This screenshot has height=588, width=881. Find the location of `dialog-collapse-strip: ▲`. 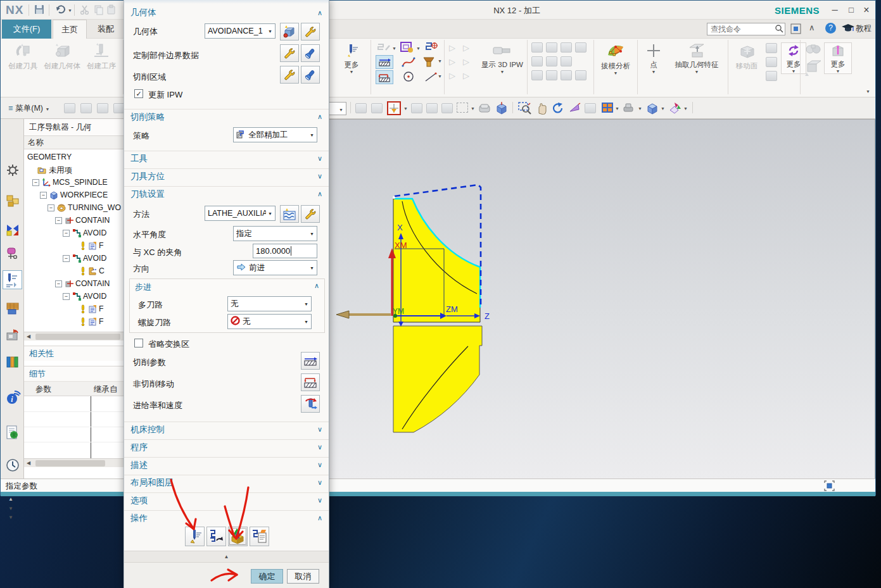

dialog-collapse-strip: ▲ is located at coordinates (227, 556).